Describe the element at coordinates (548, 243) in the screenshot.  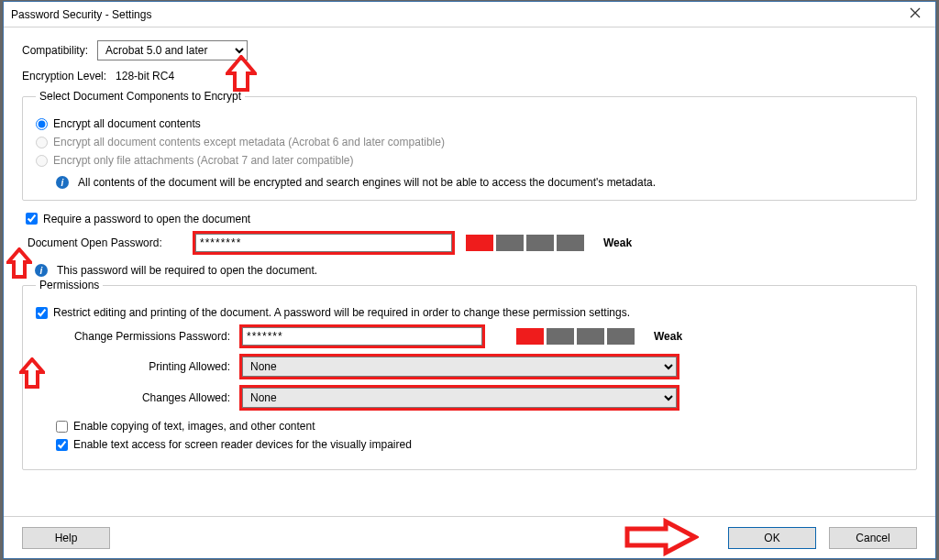
I see `doc-open-password-strength: Weak` at that location.